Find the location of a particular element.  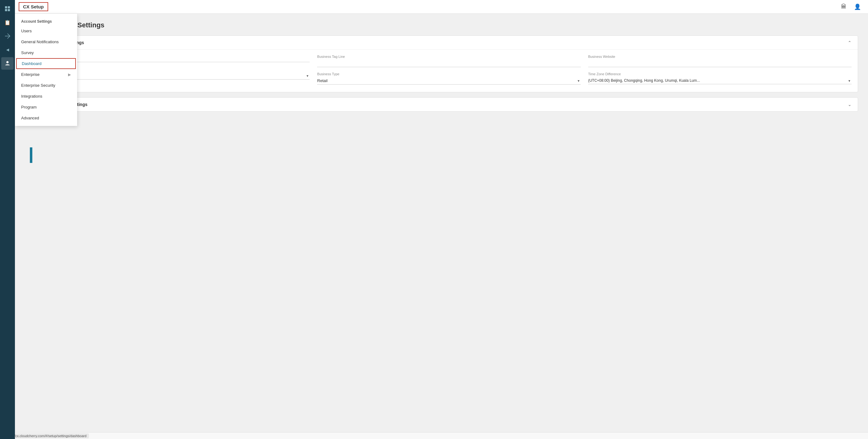

building-icon: 🏛 is located at coordinates (844, 7).